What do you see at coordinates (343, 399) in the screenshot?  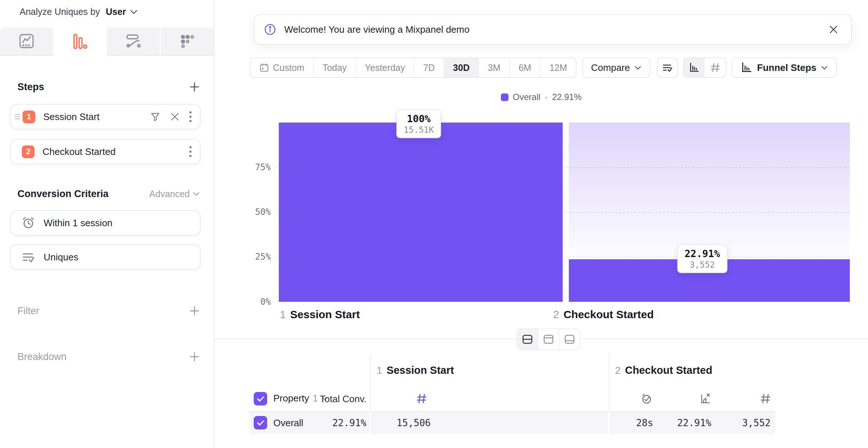 I see `total-conv-header: Total Conv.` at bounding box center [343, 399].